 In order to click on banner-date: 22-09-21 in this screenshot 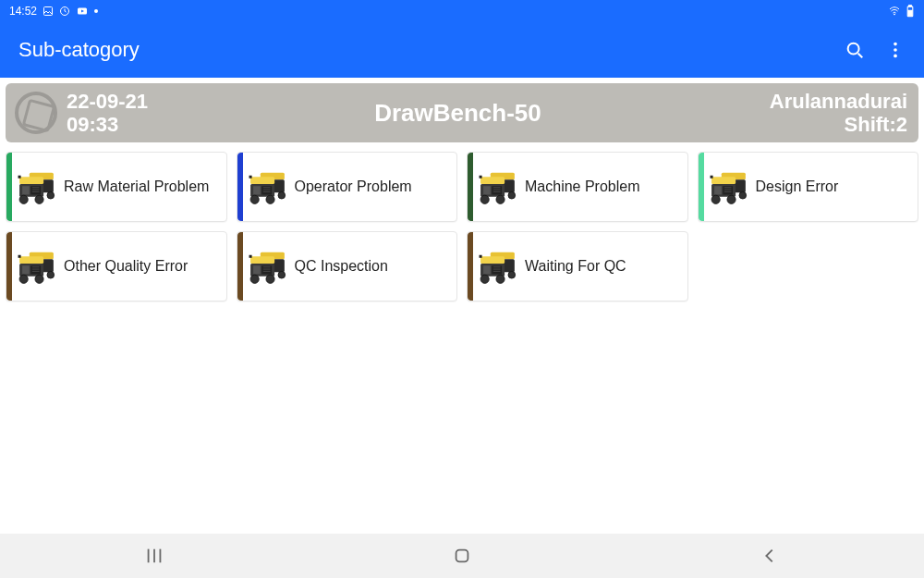, I will do `click(107, 102)`.